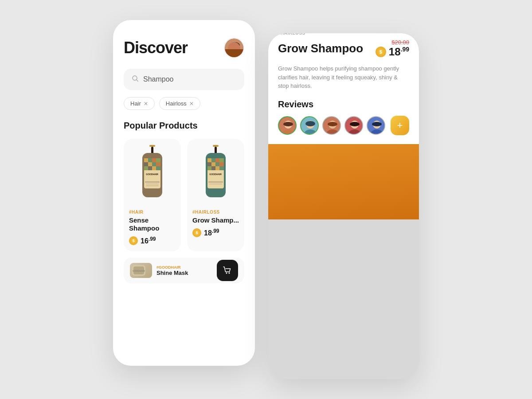  What do you see at coordinates (153, 212) in the screenshot?
I see `product-tag-1: #HAIR` at bounding box center [153, 212].